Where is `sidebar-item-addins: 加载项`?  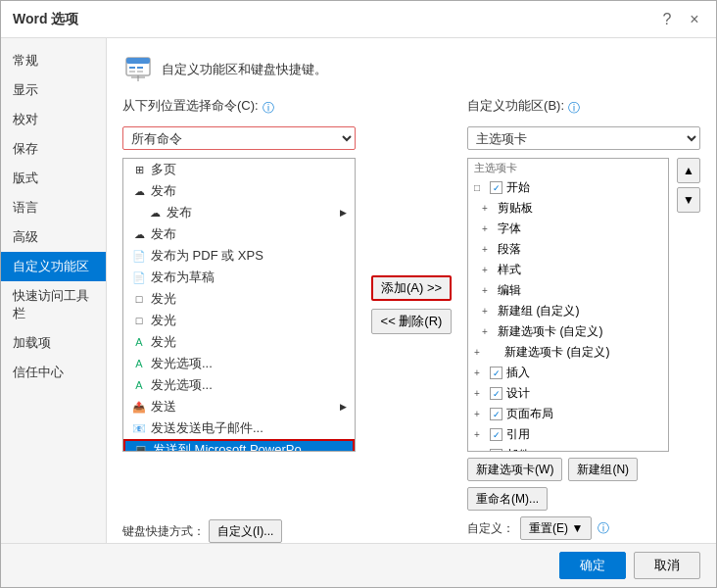
sidebar-item-addins: 加载项 is located at coordinates (53, 343).